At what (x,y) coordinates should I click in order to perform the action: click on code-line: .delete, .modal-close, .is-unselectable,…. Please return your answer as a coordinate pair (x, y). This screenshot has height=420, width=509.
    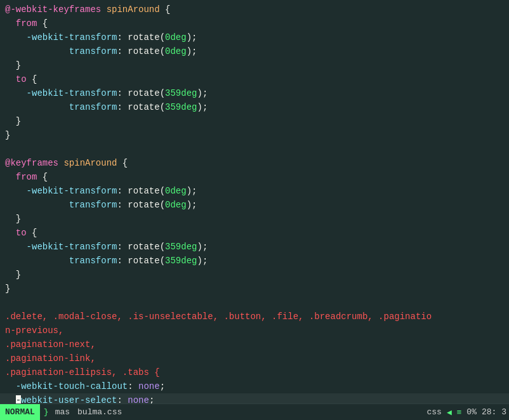
    Looking at the image, I should click on (255, 317).